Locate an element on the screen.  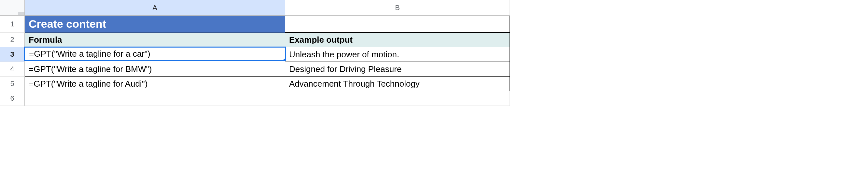
cell-a4: =GPT("Write a tagline for BMW") is located at coordinates (155, 69).